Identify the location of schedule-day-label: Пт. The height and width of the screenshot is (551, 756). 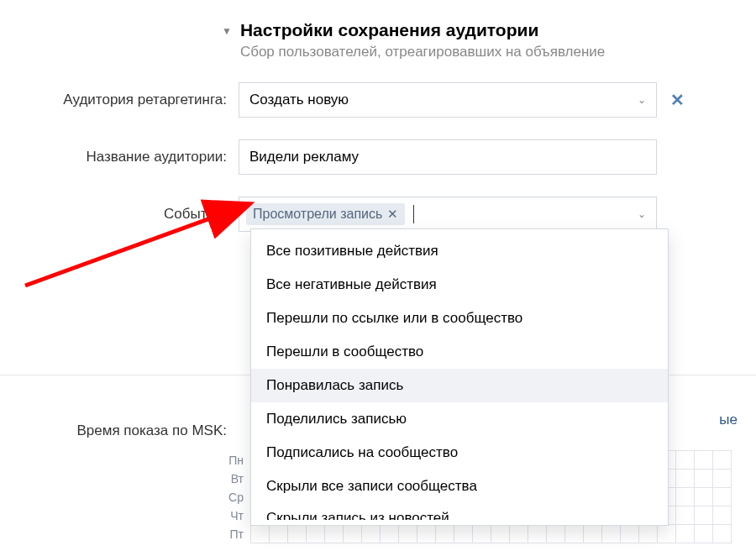
(223, 534).